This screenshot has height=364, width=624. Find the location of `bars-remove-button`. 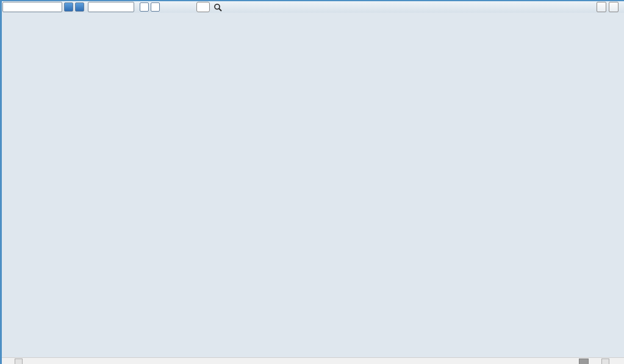

bars-remove-button is located at coordinates (155, 7).